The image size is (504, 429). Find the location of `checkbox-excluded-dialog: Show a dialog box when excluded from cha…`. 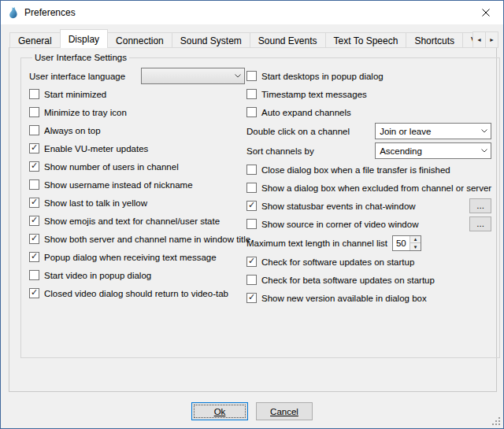

checkbox-excluded-dialog: Show a dialog box when excluded from cha… is located at coordinates (369, 187).